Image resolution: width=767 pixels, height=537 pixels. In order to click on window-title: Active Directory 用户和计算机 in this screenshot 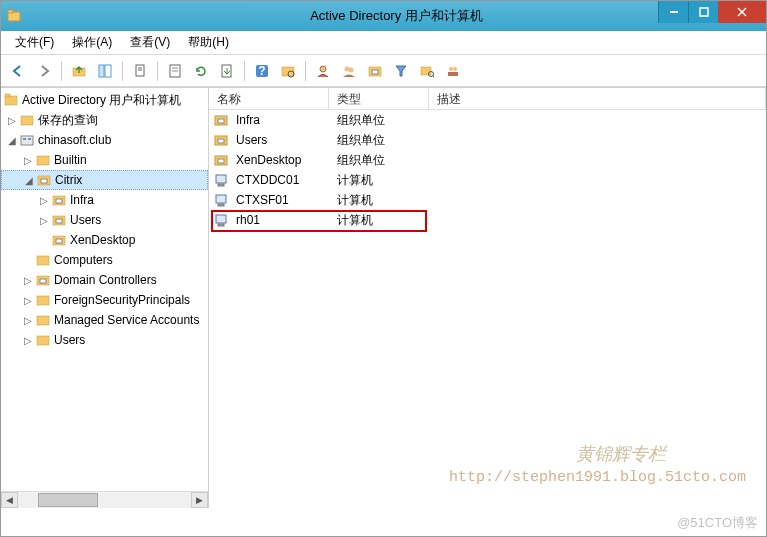, I will do `click(396, 16)`.